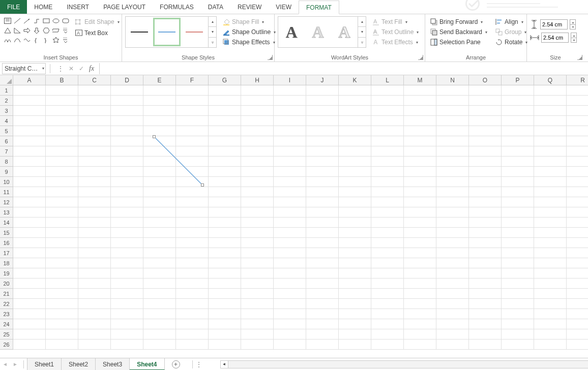 The image size is (588, 370). Describe the element at coordinates (512, 42) in the screenshot. I see `rotate-button: Rotate▾` at that location.